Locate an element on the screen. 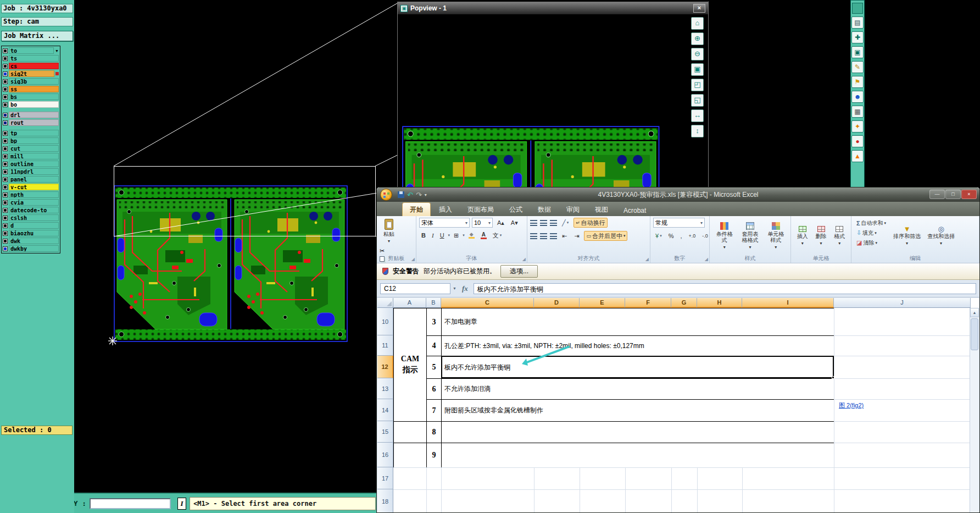 The width and height of the screenshot is (980, 513). cell-item-number: 3 is located at coordinates (434, 322).